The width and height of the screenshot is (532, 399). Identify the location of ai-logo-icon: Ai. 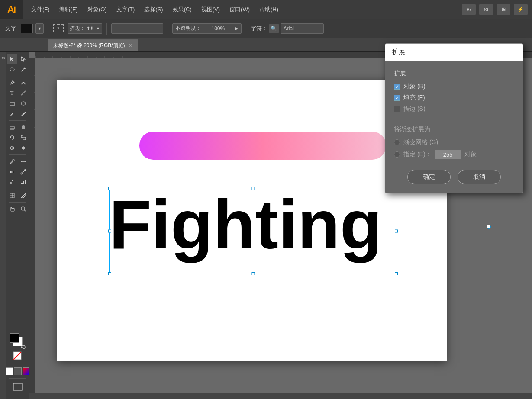
(11, 10).